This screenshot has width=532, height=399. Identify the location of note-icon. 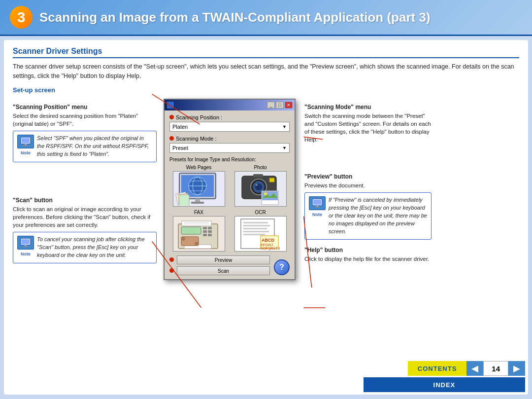
(26, 142).